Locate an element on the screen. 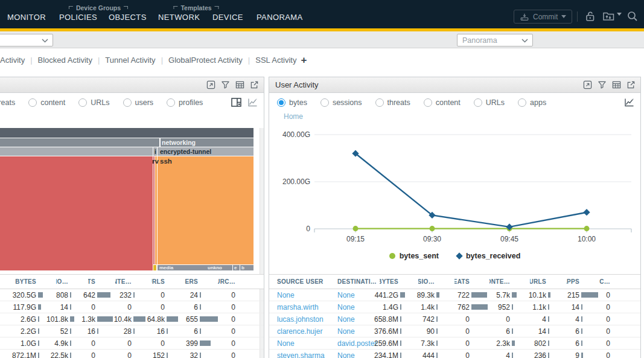 This screenshot has height=358, width=644. cell-link: lucas.johnston is located at coordinates (301, 319).